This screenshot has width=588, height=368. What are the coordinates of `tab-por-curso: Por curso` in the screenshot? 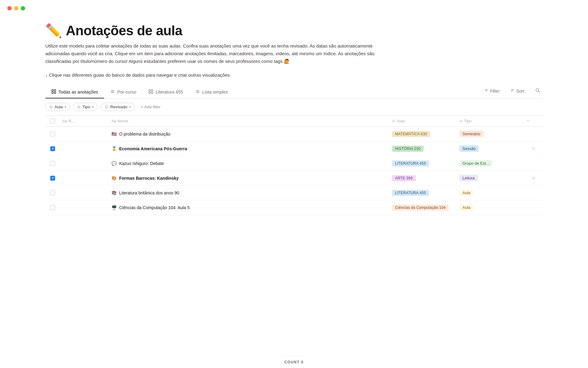 It's located at (123, 92).